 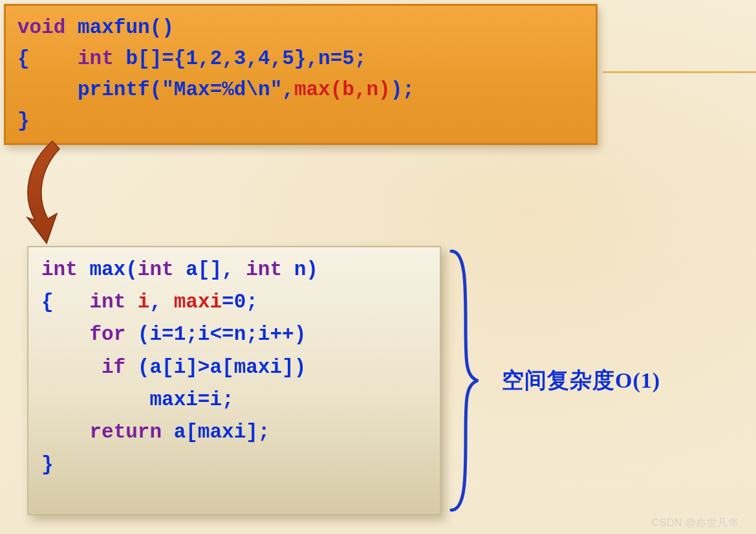 What do you see at coordinates (41, 27) in the screenshot?
I see `kw-void: void` at bounding box center [41, 27].